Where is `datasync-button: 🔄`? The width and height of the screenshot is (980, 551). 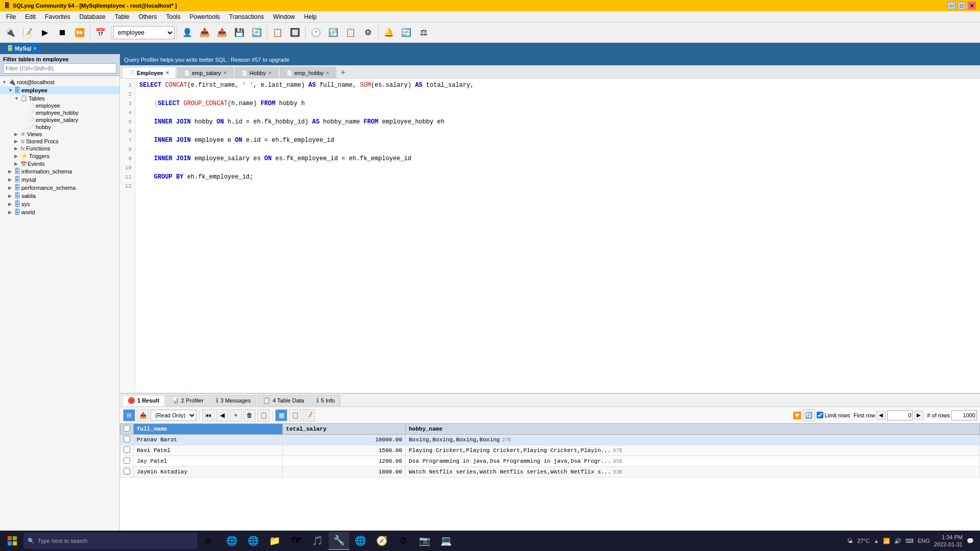
datasync-button: 🔄 is located at coordinates (406, 33).